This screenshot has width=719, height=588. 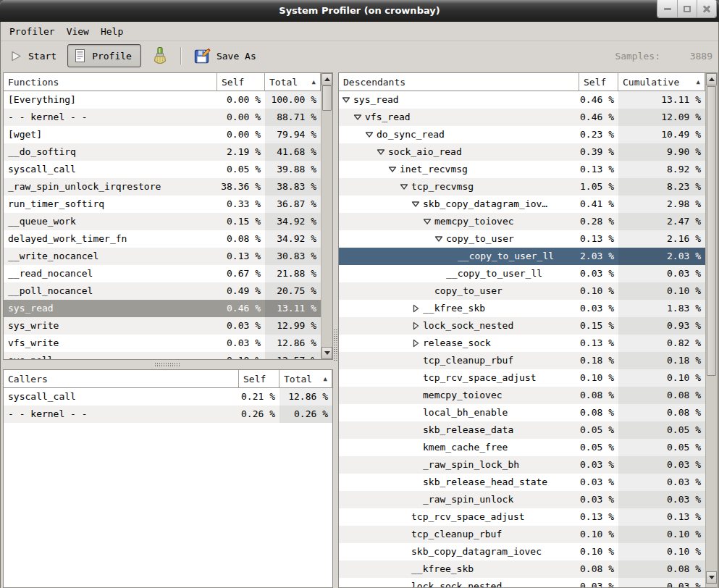 I want to click on descendant-row: inet_recvmsg 0.13 % 8.92 %, so click(x=522, y=169).